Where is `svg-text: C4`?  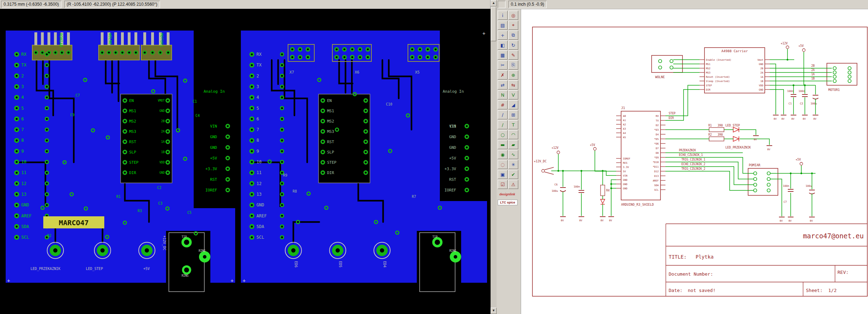
svg-text: C4 is located at coordinates (198, 116).